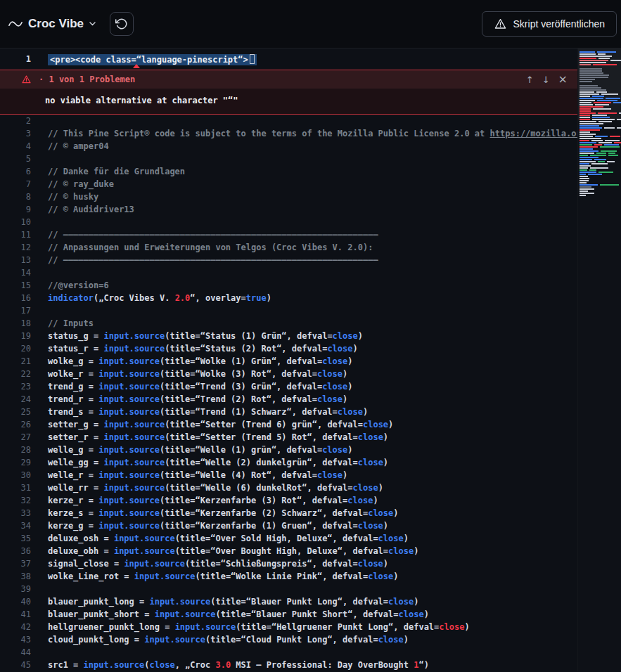 This screenshot has height=672, width=621. Describe the element at coordinates (288, 576) in the screenshot. I see `code-line: 38wolke_Line_rot = input.source(title=“W…` at that location.